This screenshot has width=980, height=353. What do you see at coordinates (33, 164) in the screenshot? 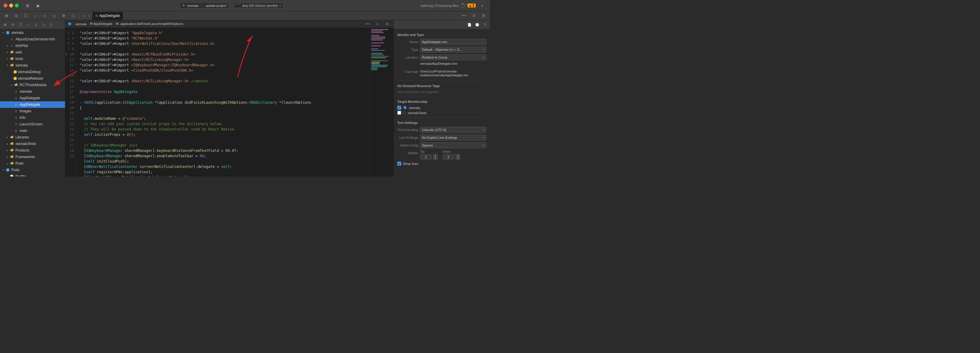
I see `sidebar-item-pods: ▸Pods` at bounding box center [33, 164].